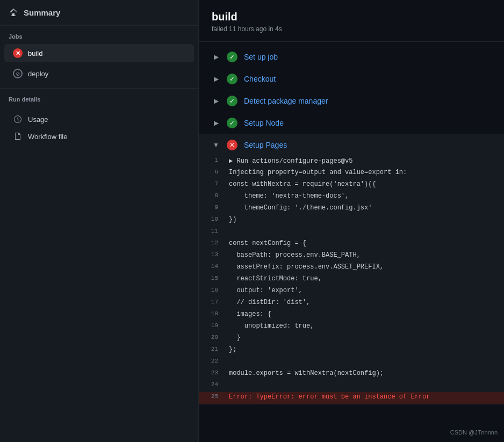  I want to click on jobs-section-label: Jobs, so click(99, 34).